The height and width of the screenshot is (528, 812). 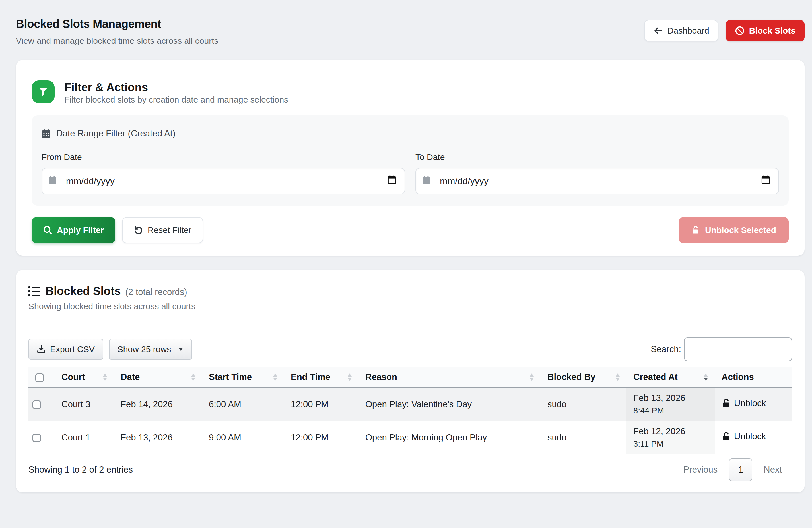 I want to click on cell-created-at: Feb 12, 20263:11 PM, so click(x=671, y=438).